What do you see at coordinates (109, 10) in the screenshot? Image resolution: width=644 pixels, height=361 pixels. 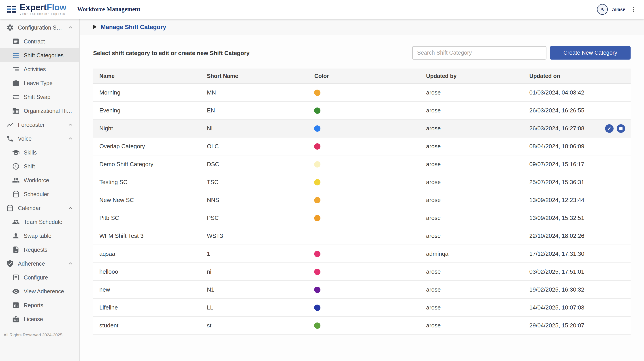 I see `app-title: Workforce Management` at bounding box center [109, 10].